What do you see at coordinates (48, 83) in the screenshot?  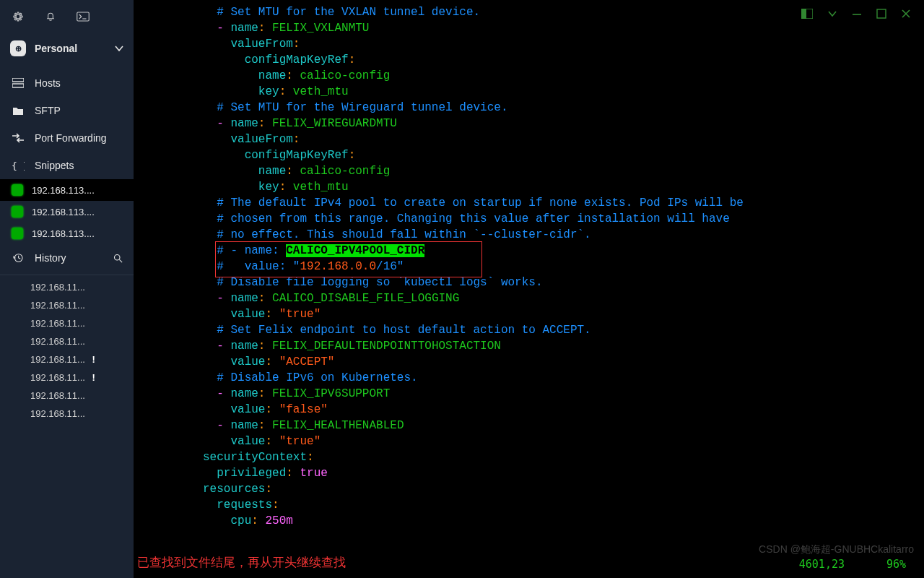 I see `nav-label: Hosts` at bounding box center [48, 83].